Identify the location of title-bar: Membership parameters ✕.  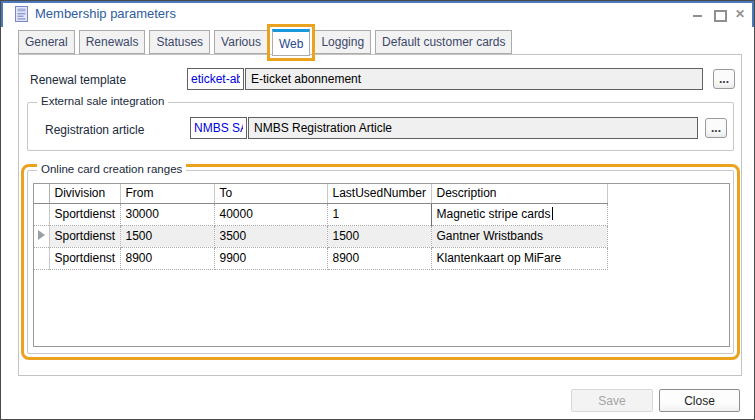
(378, 14).